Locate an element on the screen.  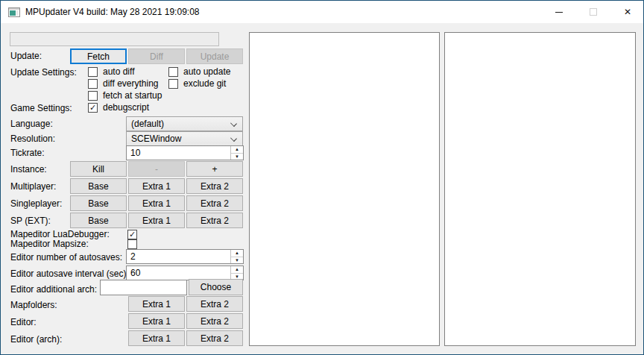
maximize-button is located at coordinates (593, 12).